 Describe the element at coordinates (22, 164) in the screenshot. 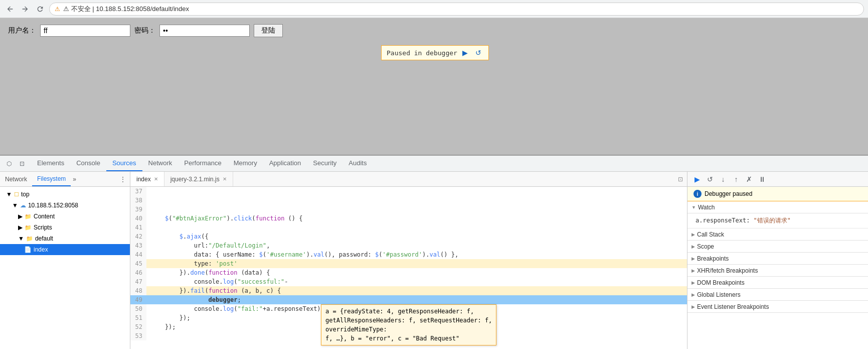

I see `device-toggle-button: ⊡` at that location.